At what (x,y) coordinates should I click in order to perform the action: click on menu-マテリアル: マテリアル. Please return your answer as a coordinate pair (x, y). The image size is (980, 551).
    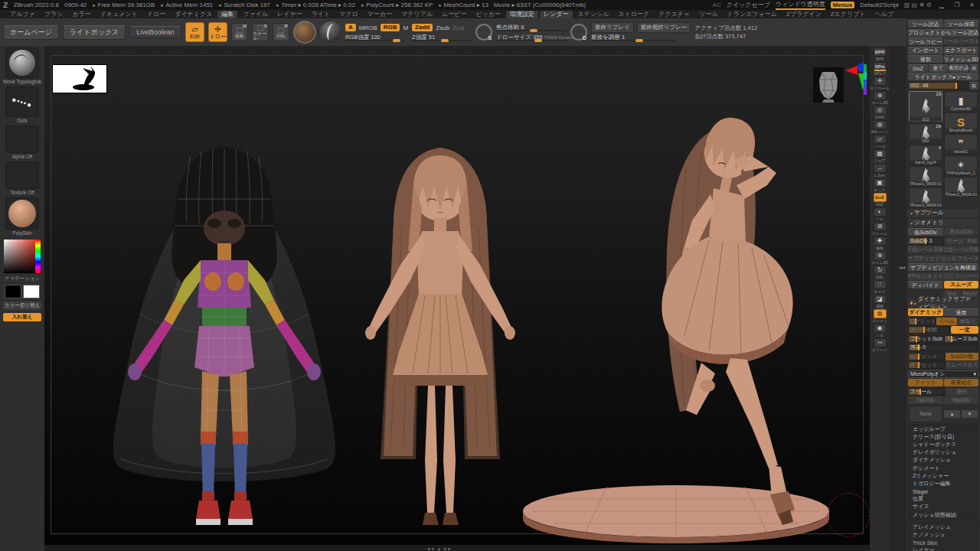
    Looking at the image, I should click on (416, 15).